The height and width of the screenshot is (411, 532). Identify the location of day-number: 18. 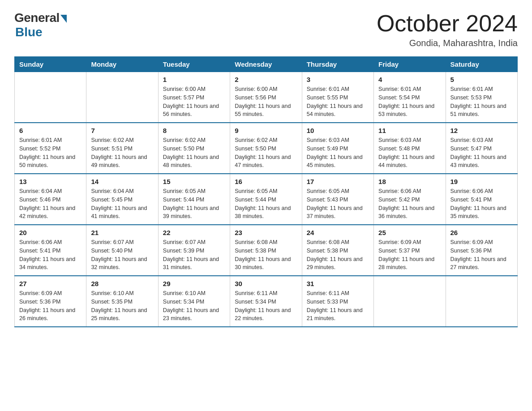
(409, 182).